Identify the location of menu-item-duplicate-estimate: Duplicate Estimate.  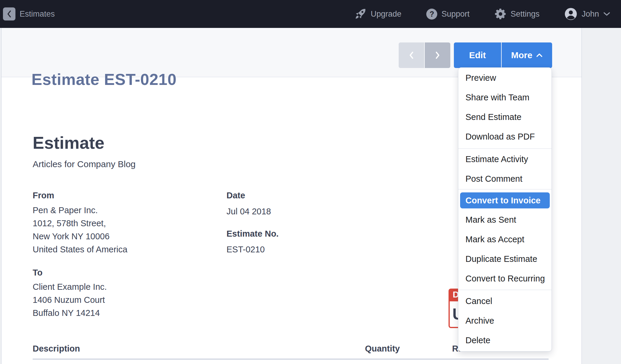
(505, 259).